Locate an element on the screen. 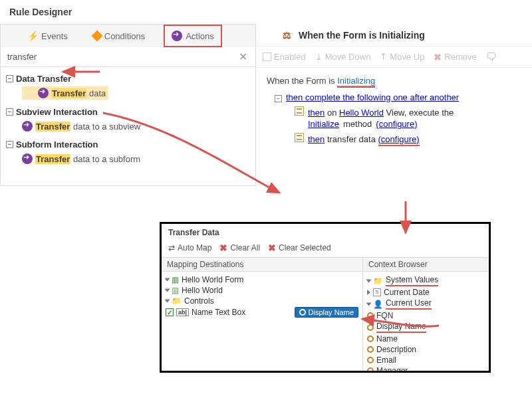 The image size is (532, 394). step-text-suffix: View, execute the is located at coordinates (419, 113).